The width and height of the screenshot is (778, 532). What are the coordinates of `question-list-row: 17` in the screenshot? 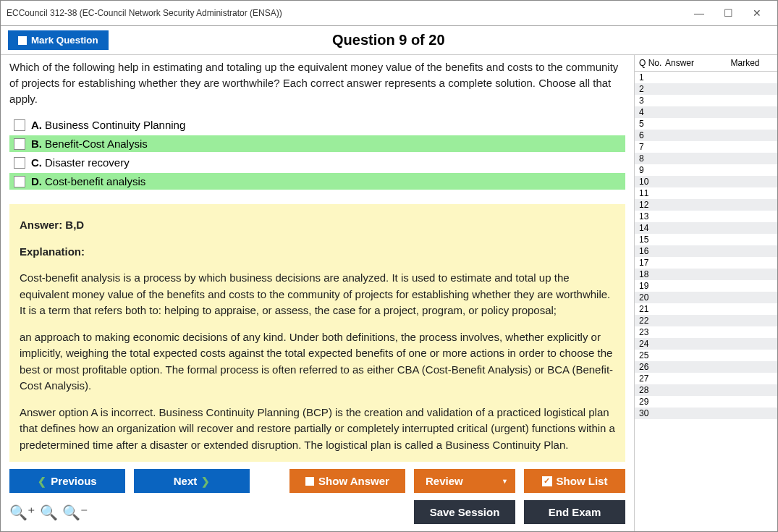 It's located at (706, 263).